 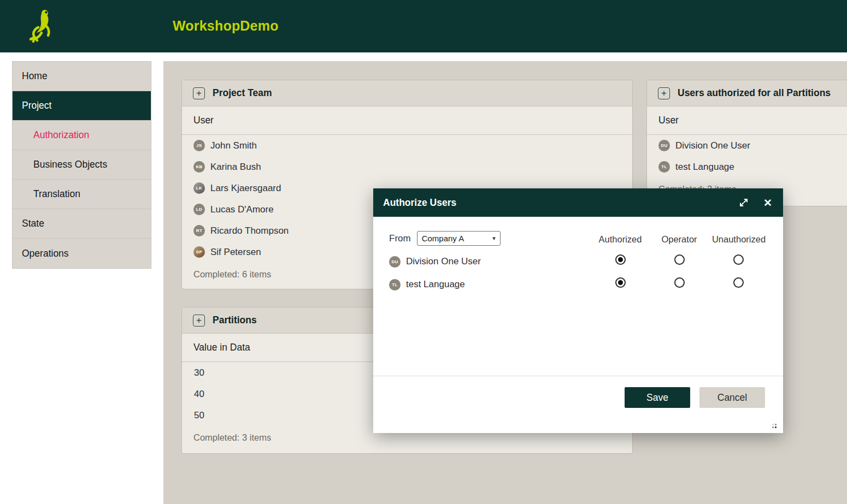 I want to click on sidebar-item-authorization: Authorization, so click(x=82, y=135).